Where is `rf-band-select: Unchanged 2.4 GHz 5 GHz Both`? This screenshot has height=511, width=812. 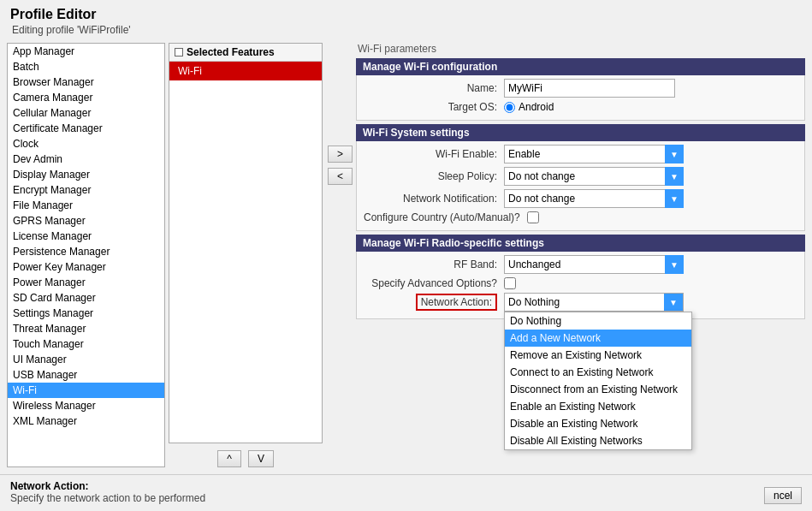
rf-band-select: Unchanged 2.4 GHz 5 GHz Both is located at coordinates (594, 264).